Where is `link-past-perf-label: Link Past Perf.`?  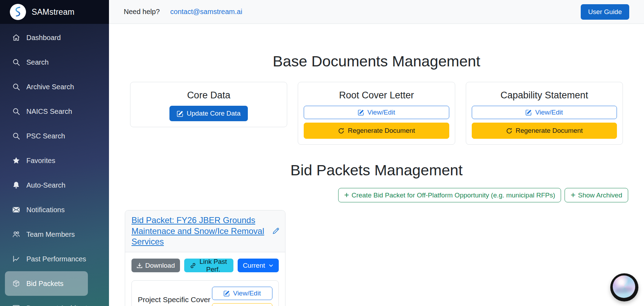
link-past-perf-label: Link Past Perf. is located at coordinates (213, 266).